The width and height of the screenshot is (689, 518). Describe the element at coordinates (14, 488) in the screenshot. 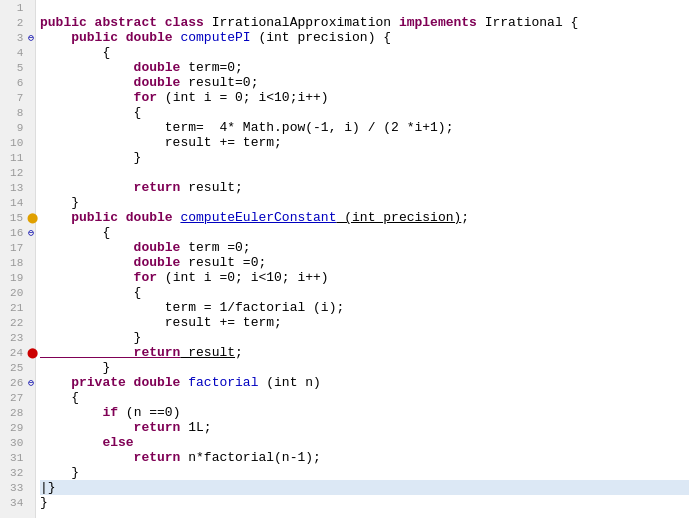

I see `line-number-33: 33` at that location.